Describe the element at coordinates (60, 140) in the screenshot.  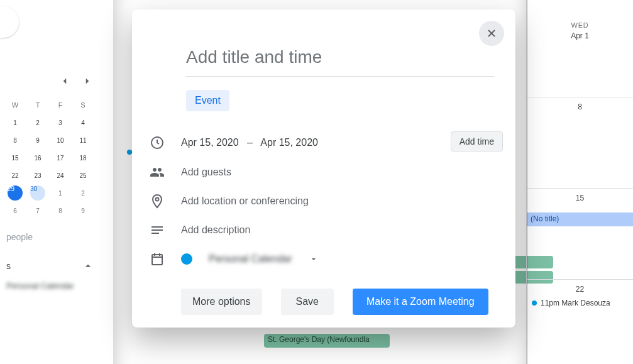
I see `mini-cal-day: 10` at that location.